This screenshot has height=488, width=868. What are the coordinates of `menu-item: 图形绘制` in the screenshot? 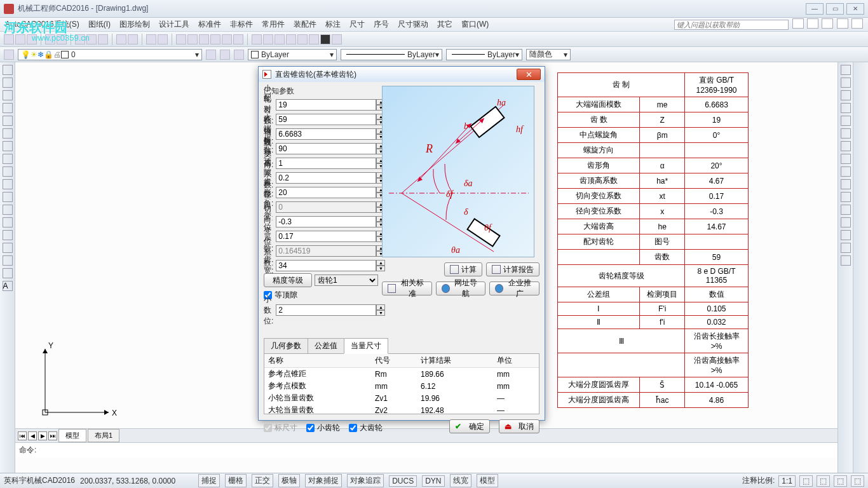 It's located at (135, 24).